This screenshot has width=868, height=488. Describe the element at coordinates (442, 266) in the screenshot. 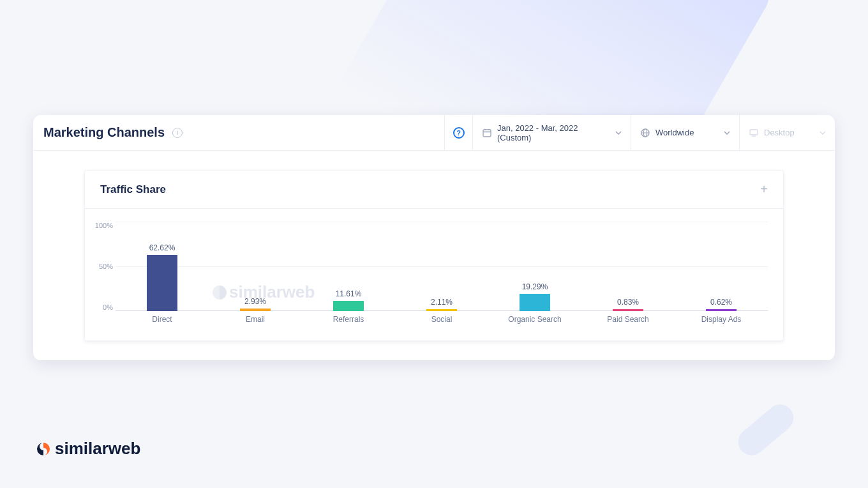

I see `bar-column: 2.11%` at that location.